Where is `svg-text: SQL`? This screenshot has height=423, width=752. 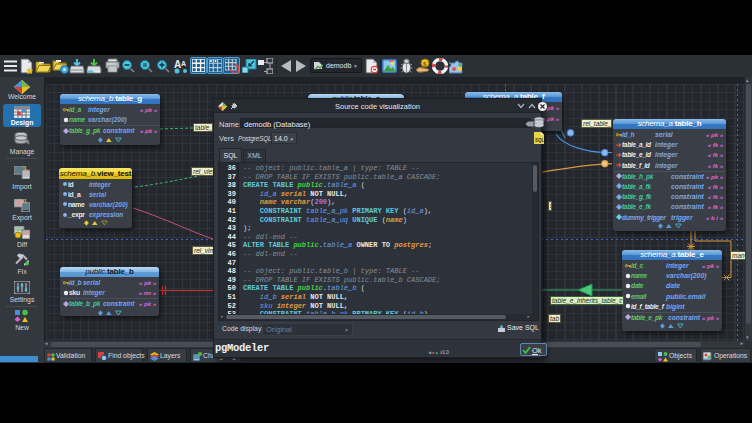 svg-text: SQL is located at coordinates (540, 140).